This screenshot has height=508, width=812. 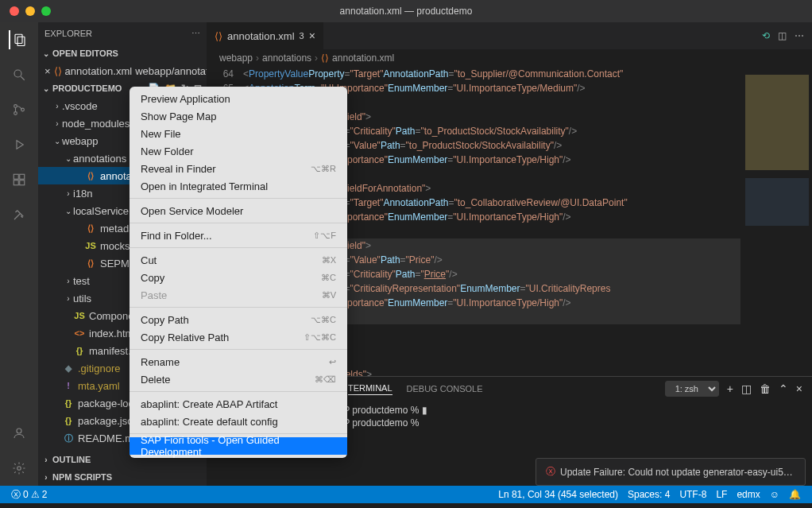 What do you see at coordinates (406, 494) in the screenshot?
I see `status-bar: ⓧ0⚠2 Ln 81, Col 34 (454 selected) Spaces…` at bounding box center [406, 494].